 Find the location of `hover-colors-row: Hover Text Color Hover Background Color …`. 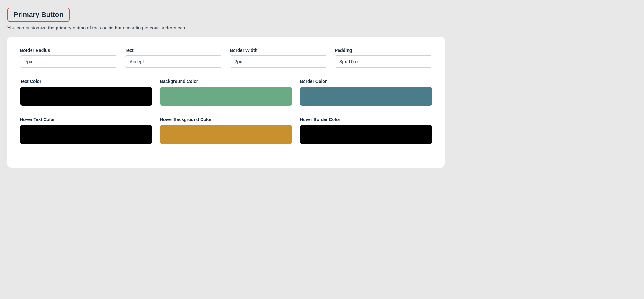

hover-colors-row: Hover Text Color Hover Background Color … is located at coordinates (226, 130).